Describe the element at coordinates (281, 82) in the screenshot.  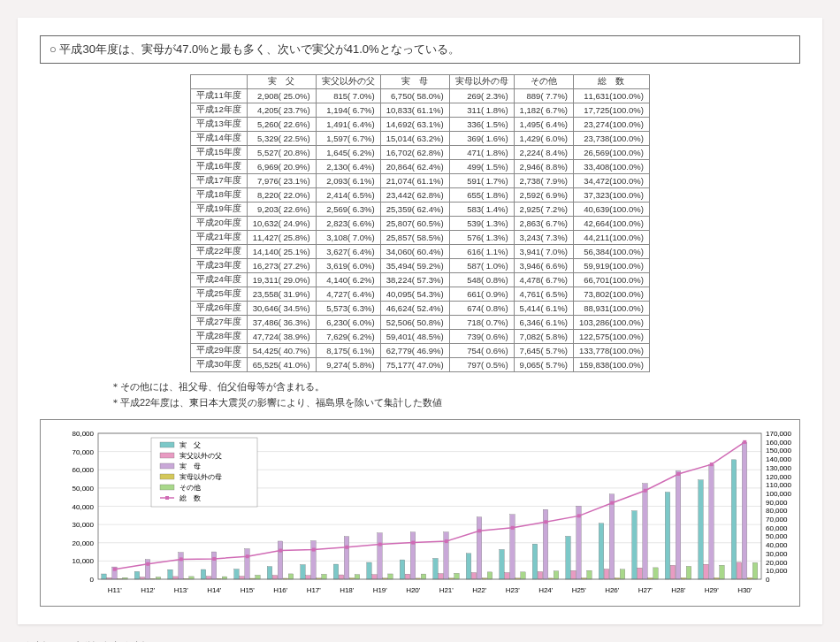
I see `col-header: 実 父` at that location.